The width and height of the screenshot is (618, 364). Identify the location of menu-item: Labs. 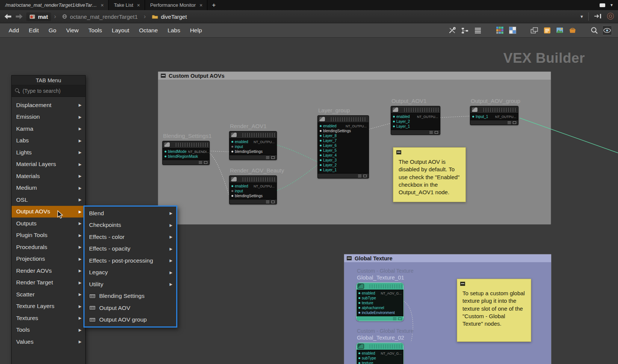
(174, 30).